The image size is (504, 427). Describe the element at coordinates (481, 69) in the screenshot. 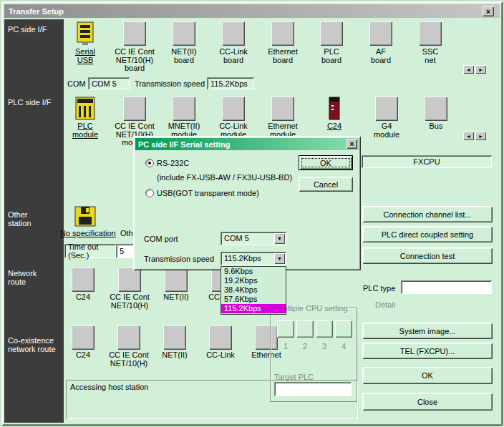

I see `pc-if-scroll-right-icon: ►` at that location.